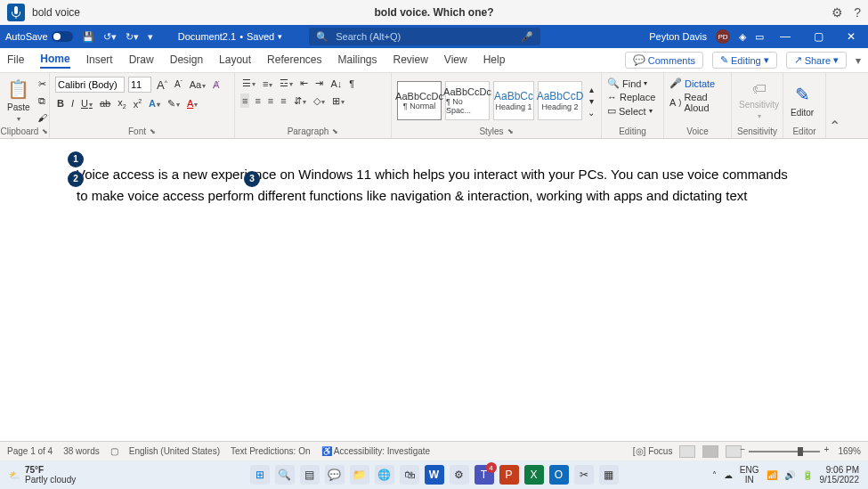 This screenshot has width=868, height=489. Describe the element at coordinates (693, 84) in the screenshot. I see `dictate-button: 🎤Dictate` at that location.